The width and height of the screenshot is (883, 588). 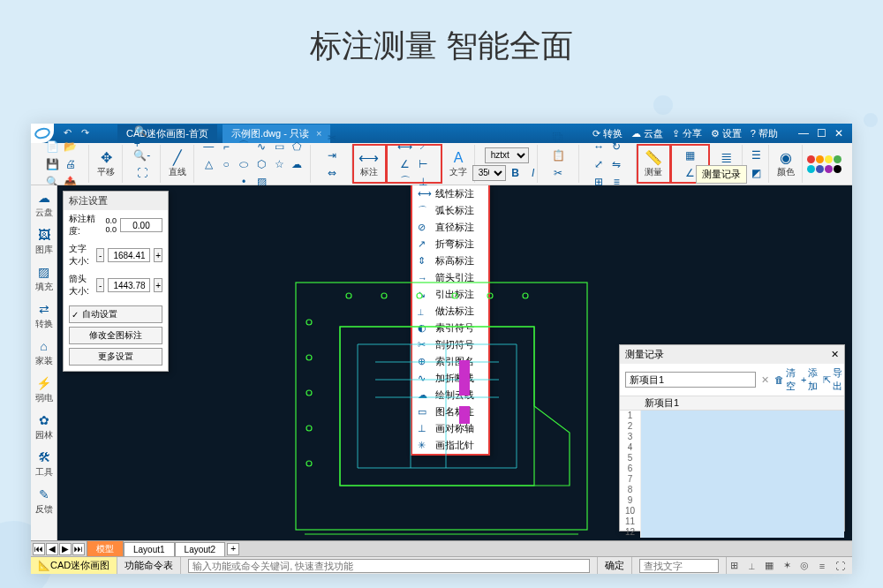 I want to click on cmd-table-link: 功能命令表, so click(x=149, y=565).